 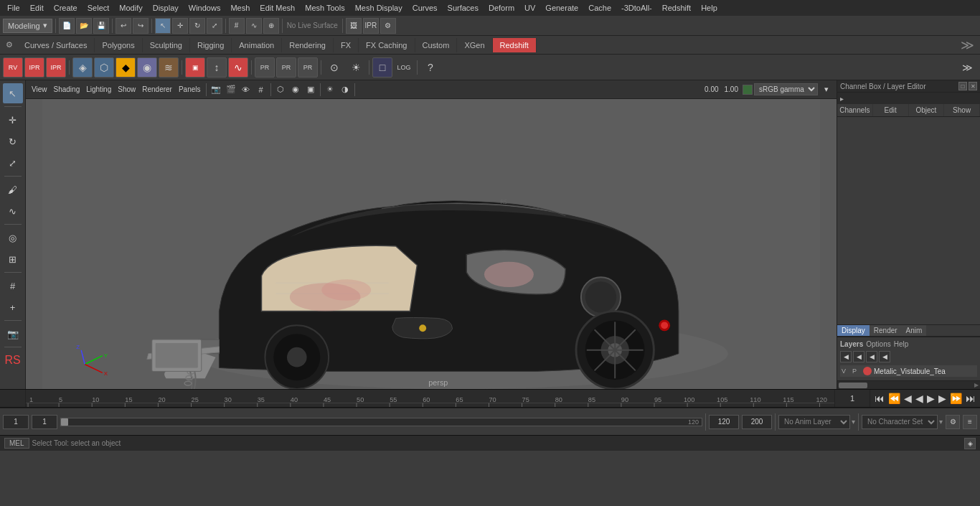 I want to click on prev-frame-btn: ⏪, so click(x=894, y=398).